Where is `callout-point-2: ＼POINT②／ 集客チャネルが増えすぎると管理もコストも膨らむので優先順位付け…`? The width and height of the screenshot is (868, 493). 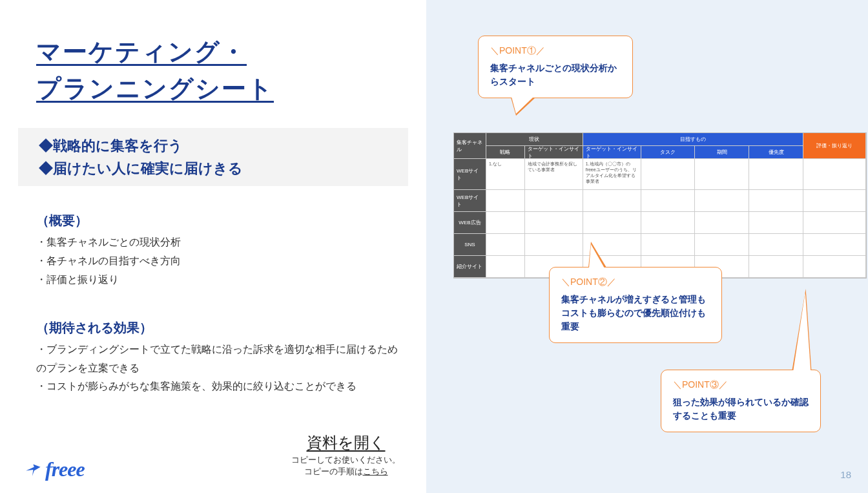 callout-point-2: ＼POINT②／ 集客チャネルが増えすぎると管理もコストも膨らむので優先順位付け… is located at coordinates (636, 305).